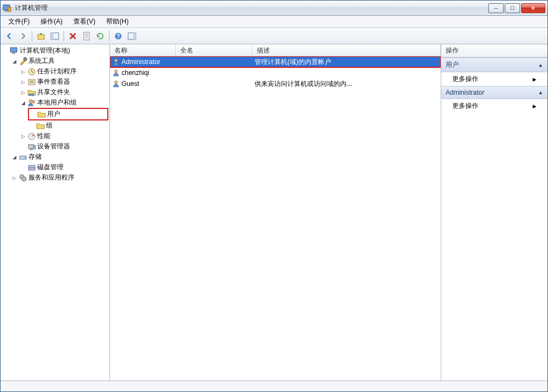  I want to click on tree-local-users-groups: ◢ 本地用户和组, so click(64, 103).